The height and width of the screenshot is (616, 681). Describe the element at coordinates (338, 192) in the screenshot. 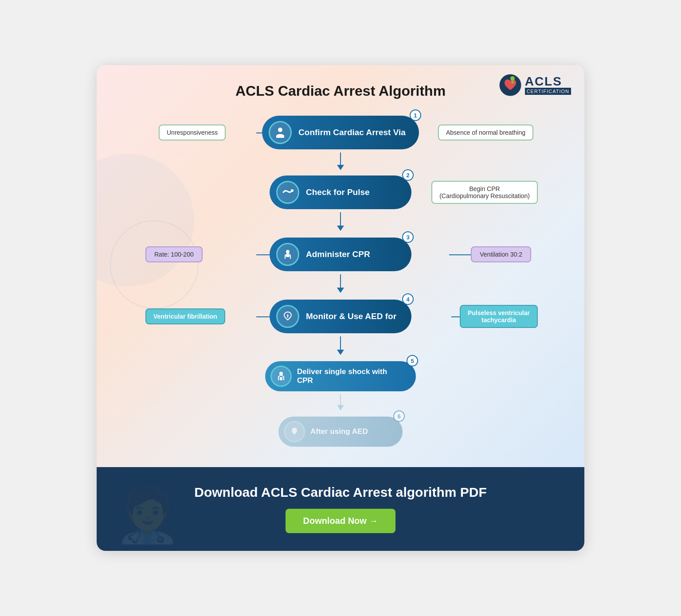

I see `step-2-label: Check for Pulse` at that location.